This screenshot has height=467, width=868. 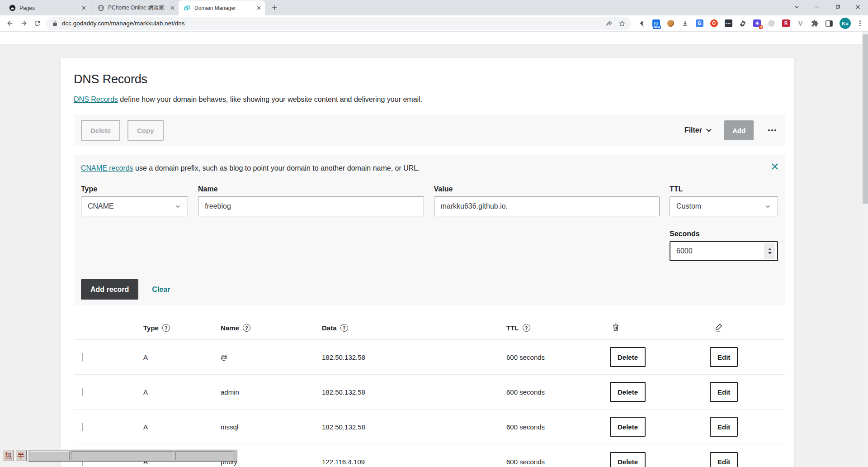 What do you see at coordinates (10, 24) in the screenshot?
I see `back-icon` at bounding box center [10, 24].